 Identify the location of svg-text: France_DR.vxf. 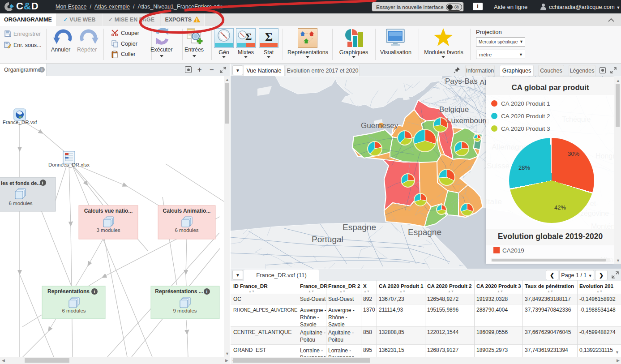
(20, 122).